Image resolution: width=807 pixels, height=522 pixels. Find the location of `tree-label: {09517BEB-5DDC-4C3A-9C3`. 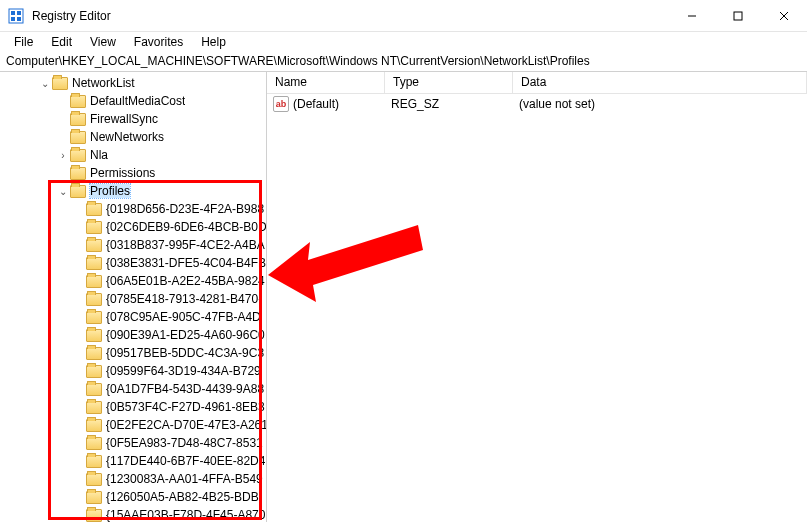

tree-label: {09517BEB-5DDC-4C3A-9C3 is located at coordinates (185, 353).